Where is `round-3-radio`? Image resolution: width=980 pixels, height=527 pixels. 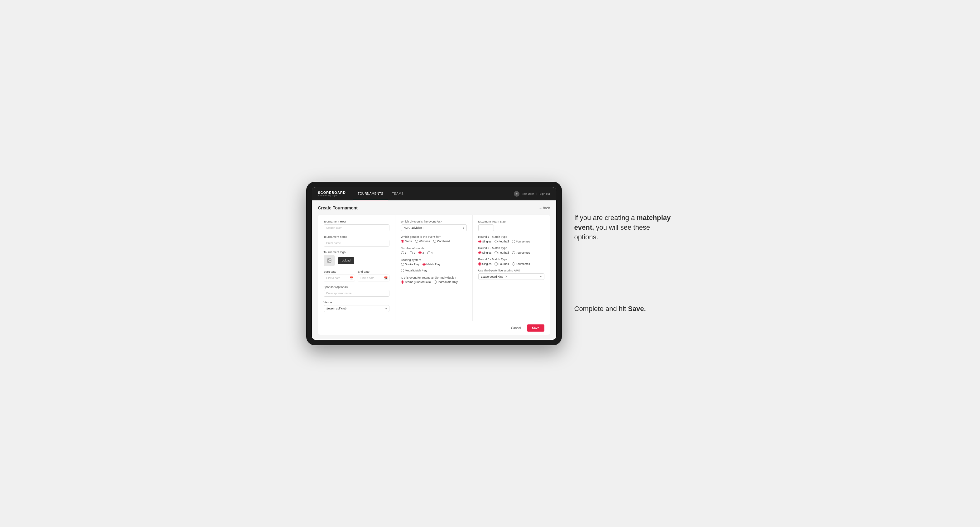 round-3-radio is located at coordinates (420, 253).